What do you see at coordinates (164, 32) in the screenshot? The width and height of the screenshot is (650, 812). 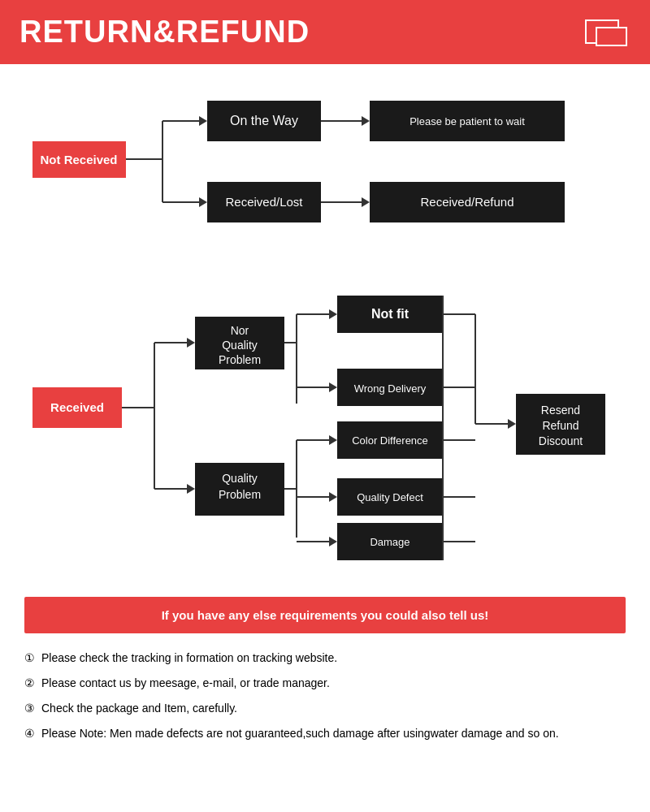 I see `page-title: RETURN&REFUND` at bounding box center [164, 32].